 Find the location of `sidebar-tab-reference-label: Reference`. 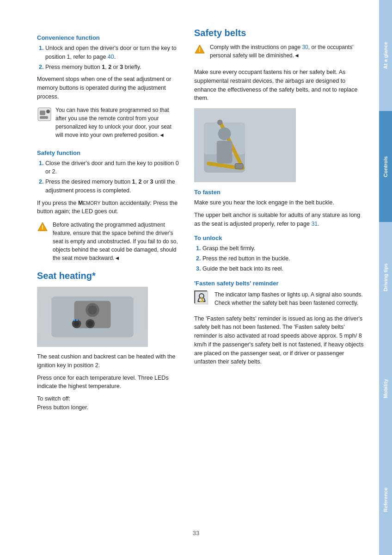

sidebar-tab-reference-label: Reference is located at coordinates (386, 500).